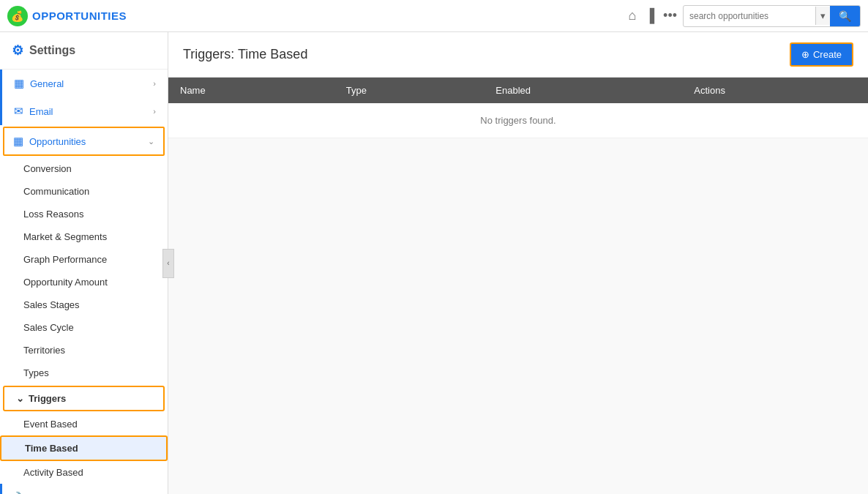  What do you see at coordinates (168, 263) in the screenshot?
I see `sidebar-collapse-button: ‹` at bounding box center [168, 263].